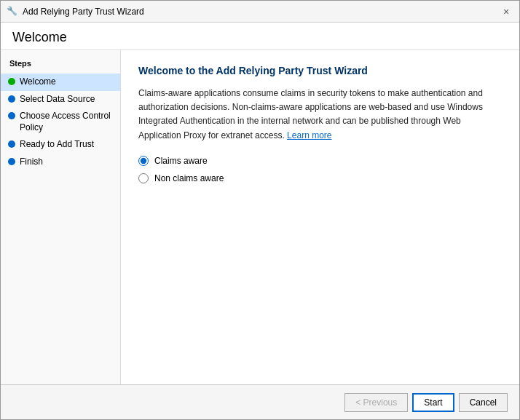 This screenshot has width=520, height=420. Describe the element at coordinates (57, 100) in the screenshot. I see `sidebar-label-datasource: Select Data Source` at that location.